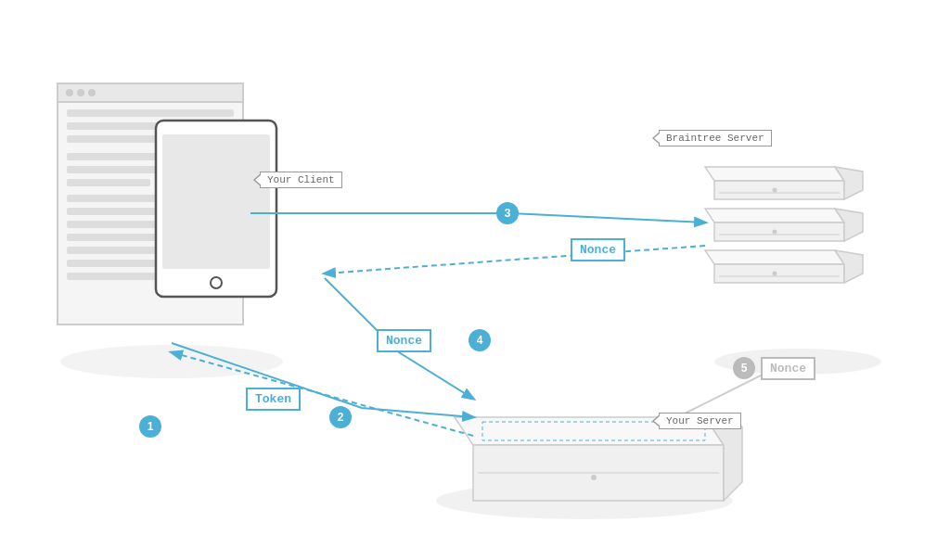  I want to click on step-3-circle: 3, so click(507, 213).